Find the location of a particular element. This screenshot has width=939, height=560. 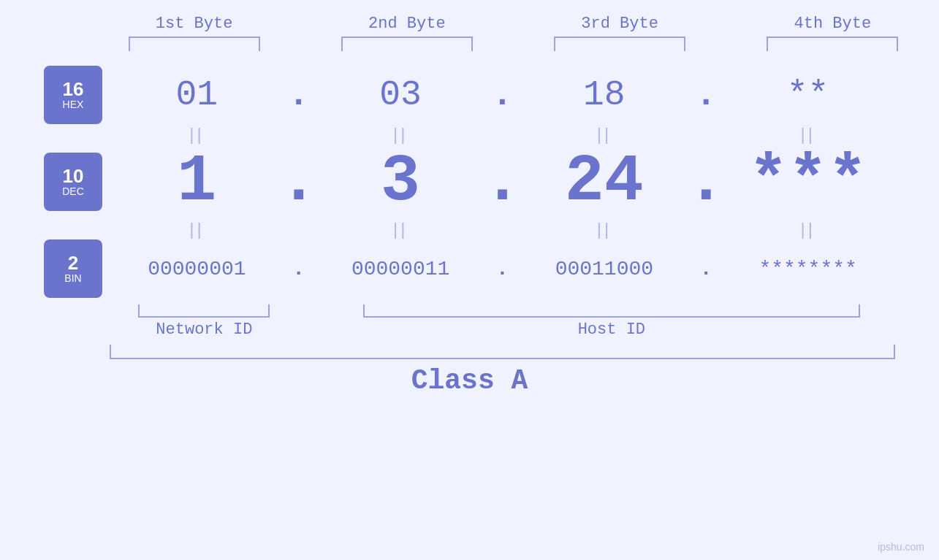

host-bracket is located at coordinates (612, 311).